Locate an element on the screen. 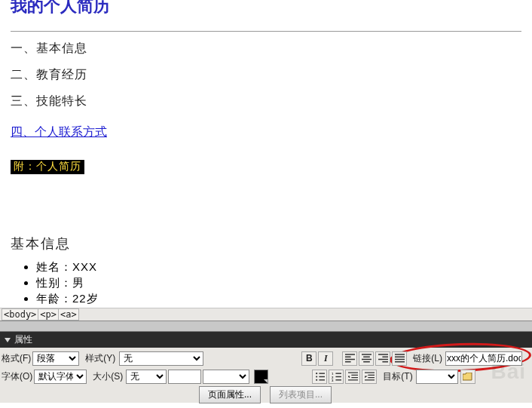  page-properties-button: 页面属性... is located at coordinates (230, 395).